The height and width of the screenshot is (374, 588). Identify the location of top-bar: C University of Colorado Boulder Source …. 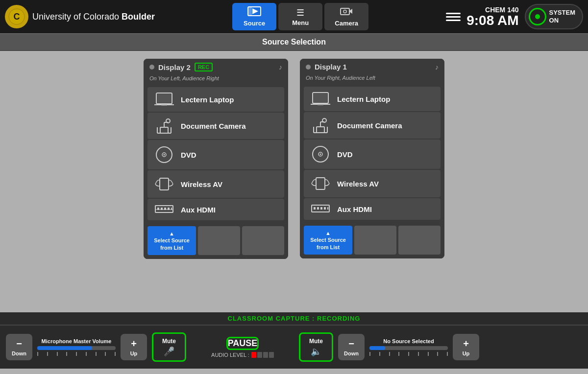
(294, 17).